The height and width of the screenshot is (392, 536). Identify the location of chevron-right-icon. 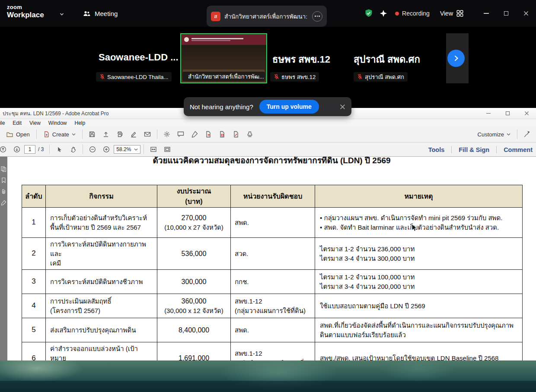
(456, 58).